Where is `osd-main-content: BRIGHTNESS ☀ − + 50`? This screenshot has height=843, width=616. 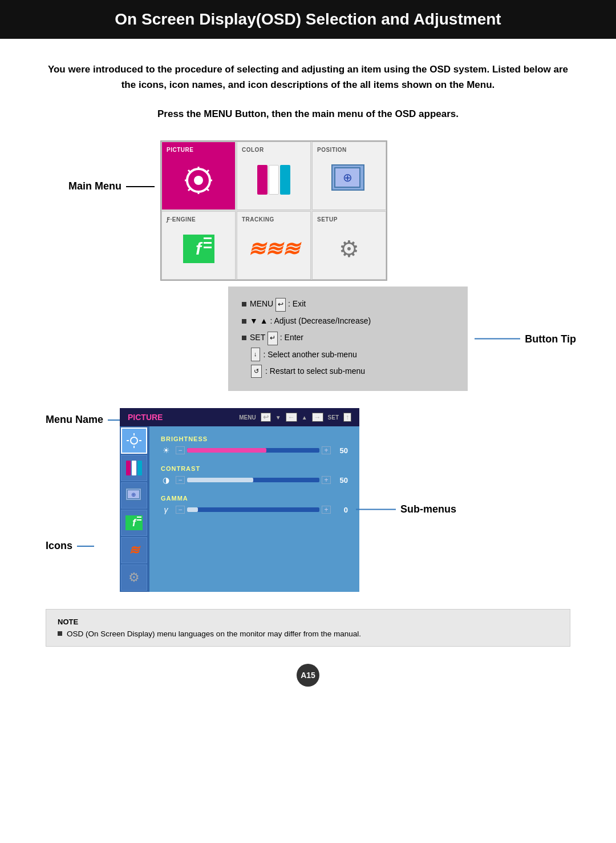
osd-main-content: BRIGHTNESS ☀ − + 50 is located at coordinates (254, 509).